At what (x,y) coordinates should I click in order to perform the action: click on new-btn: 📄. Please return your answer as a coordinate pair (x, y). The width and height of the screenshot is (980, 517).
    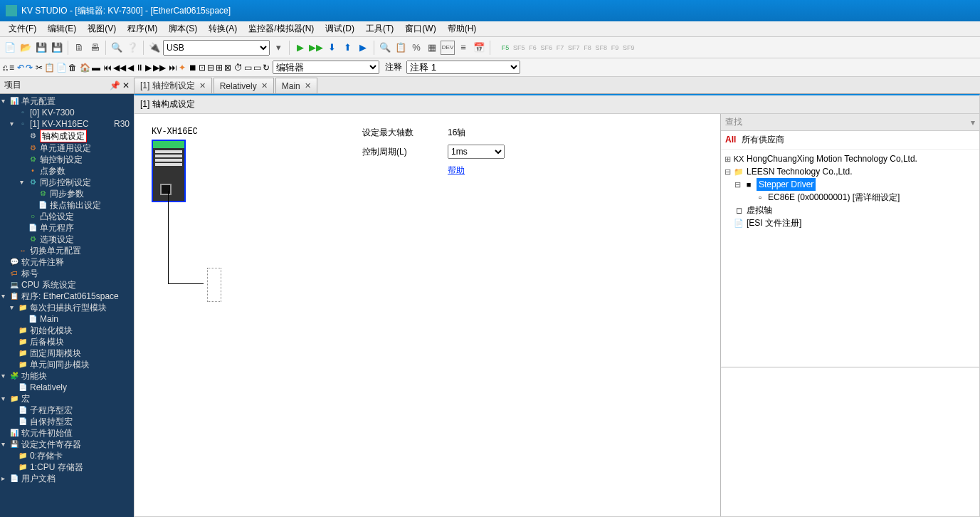
    Looking at the image, I should click on (10, 48).